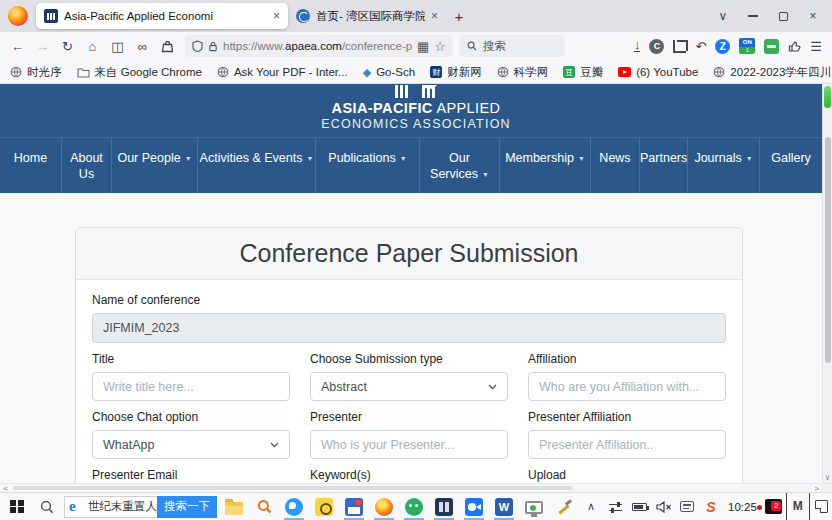 Image resolution: width=832 pixels, height=520 pixels. What do you see at coordinates (794, 46) in the screenshot?
I see `share-hand-icon` at bounding box center [794, 46].